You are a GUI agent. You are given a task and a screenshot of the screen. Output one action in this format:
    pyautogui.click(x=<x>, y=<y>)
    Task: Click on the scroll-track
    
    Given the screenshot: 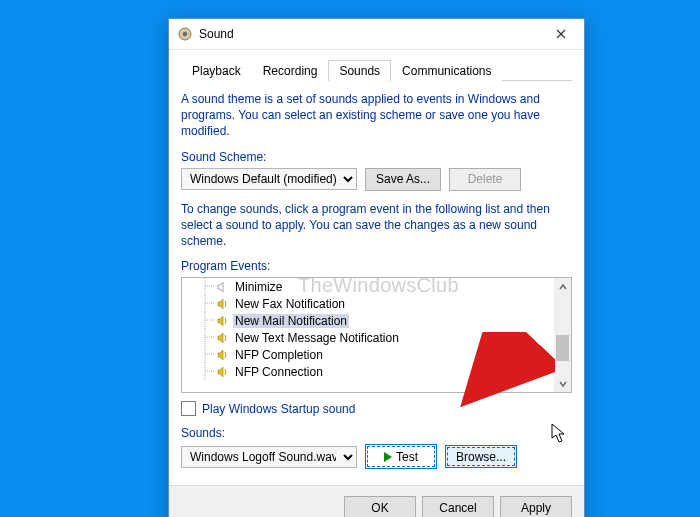 What is the action you would take?
    pyautogui.click(x=562, y=335)
    